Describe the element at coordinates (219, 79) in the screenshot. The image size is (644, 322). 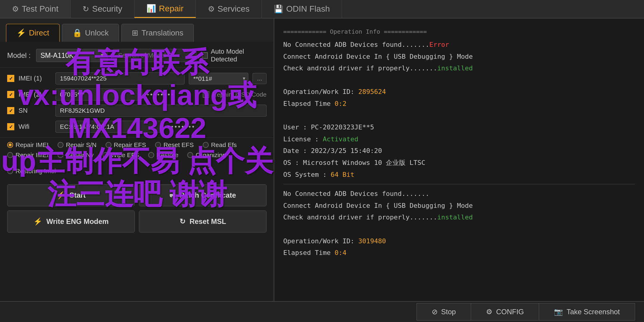
I see `slot-select: **011#` at that location.